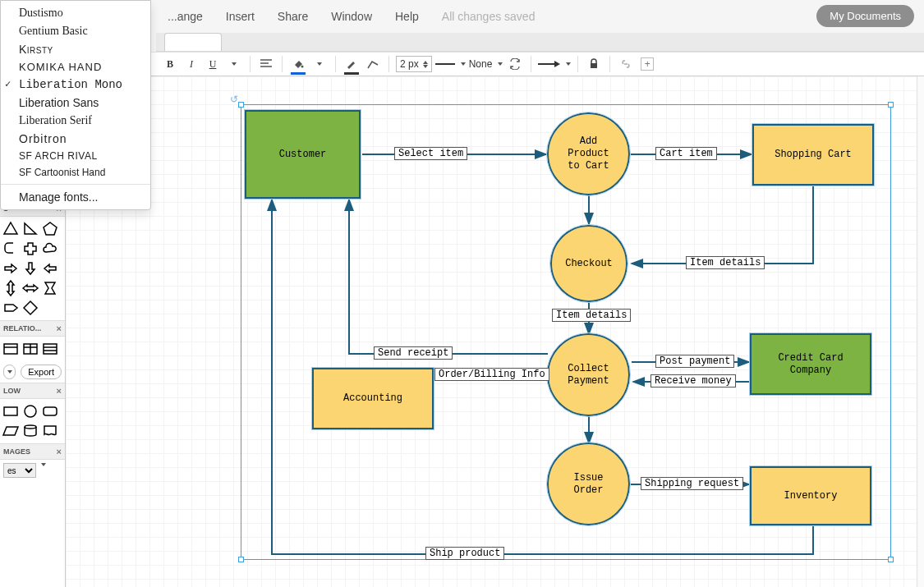 Image resolution: width=924 pixels, height=587 pixels. What do you see at coordinates (626, 64) in the screenshot?
I see `link-icon` at bounding box center [626, 64].